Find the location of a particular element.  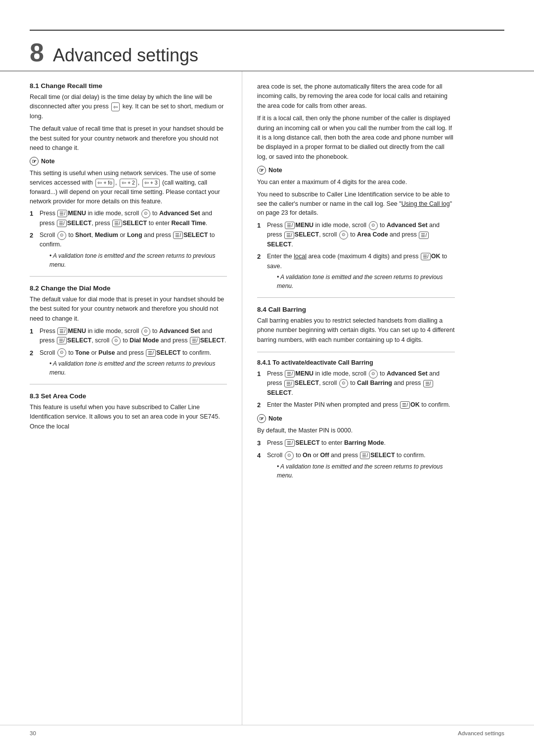

step-8-4-1-4: 4 Scroll ⊙ to On or Off and press ☰/SELE… is located at coordinates (356, 465).